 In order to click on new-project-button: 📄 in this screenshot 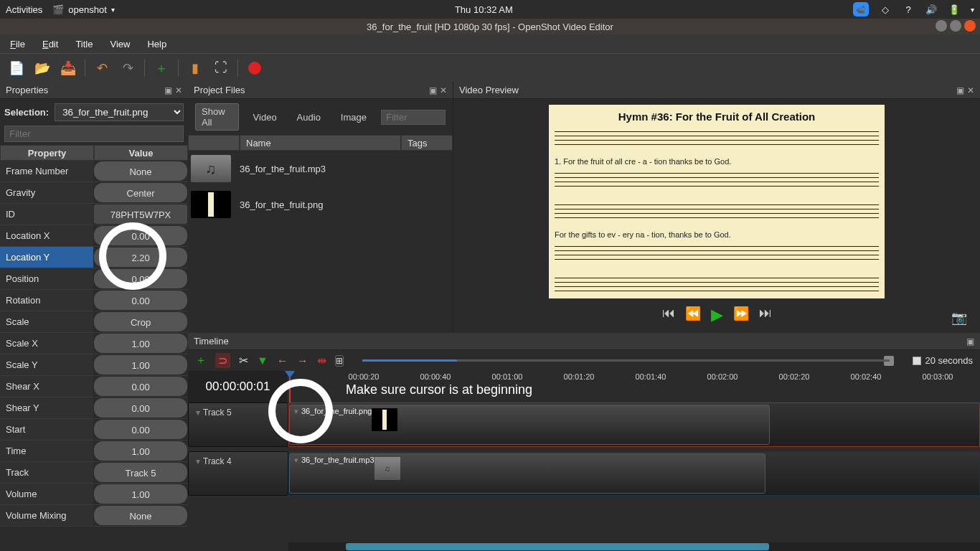, I will do `click(17, 68)`.